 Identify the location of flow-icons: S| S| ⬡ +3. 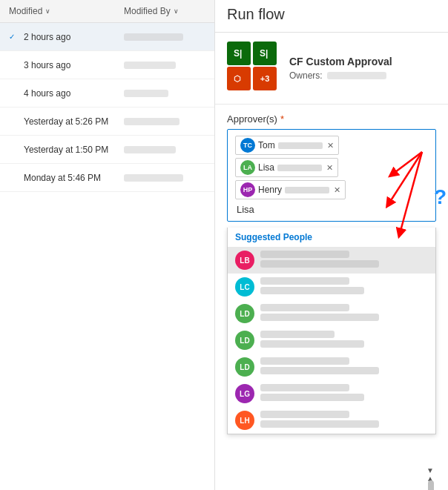
(254, 68).